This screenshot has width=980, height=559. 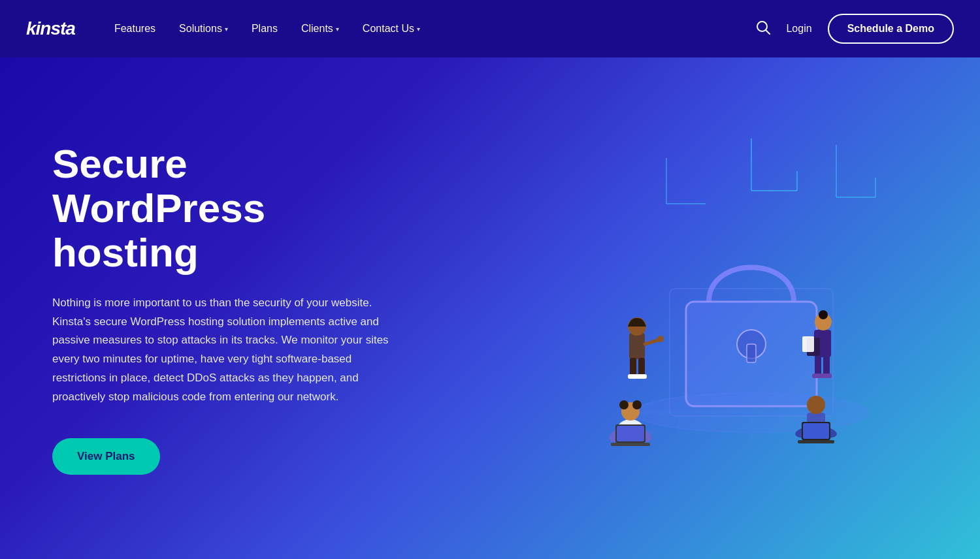 I want to click on nav-plans: Plans, so click(x=265, y=29).